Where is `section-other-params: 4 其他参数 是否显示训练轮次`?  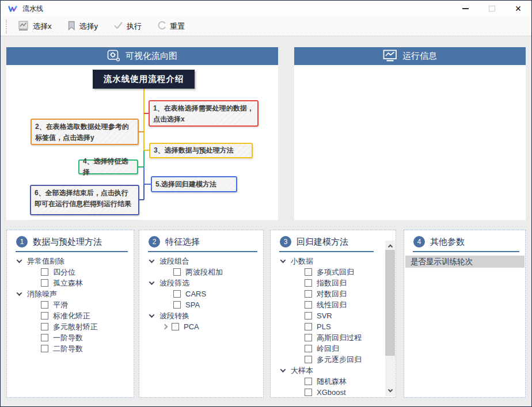
section-other-params: 4 其他参数 是否显示训练轮次 is located at coordinates (465, 314).